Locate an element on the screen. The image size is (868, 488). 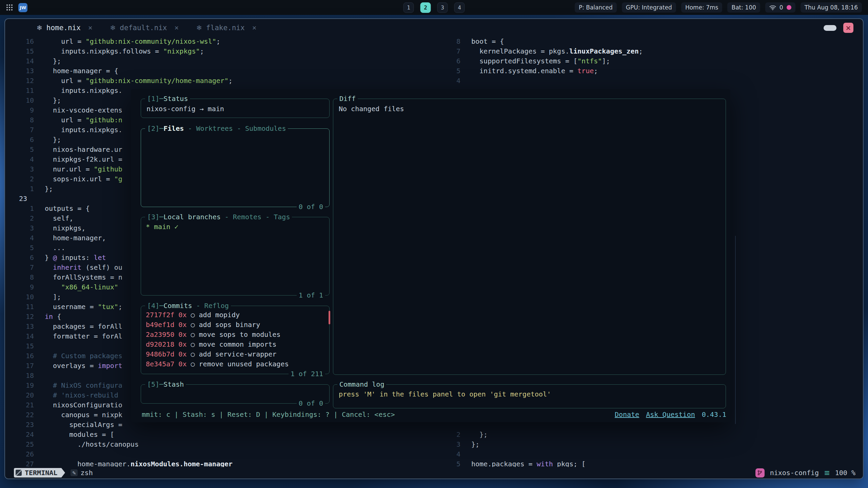
lazygit-footer: mmit: c | Stash: s | Reset: D | Keybindi… is located at coordinates (434, 415).